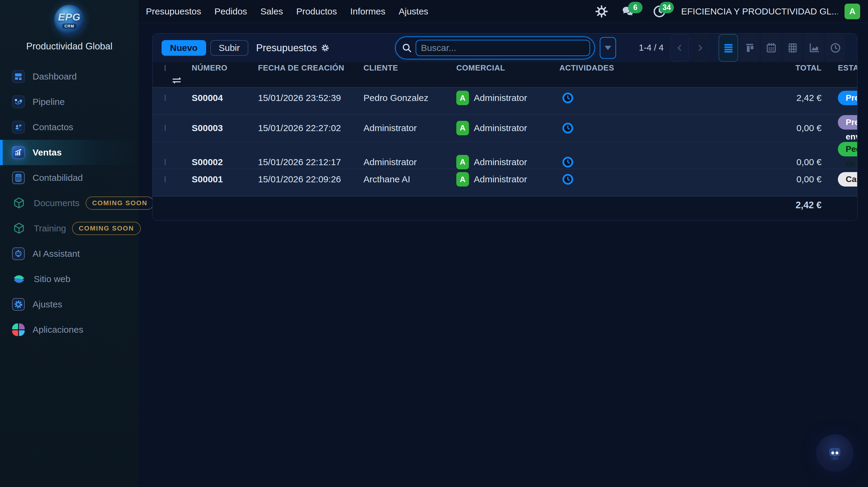 This screenshot has height=487, width=868. What do you see at coordinates (762, 68) in the screenshot?
I see `col-total: TOTAL` at bounding box center [762, 68].